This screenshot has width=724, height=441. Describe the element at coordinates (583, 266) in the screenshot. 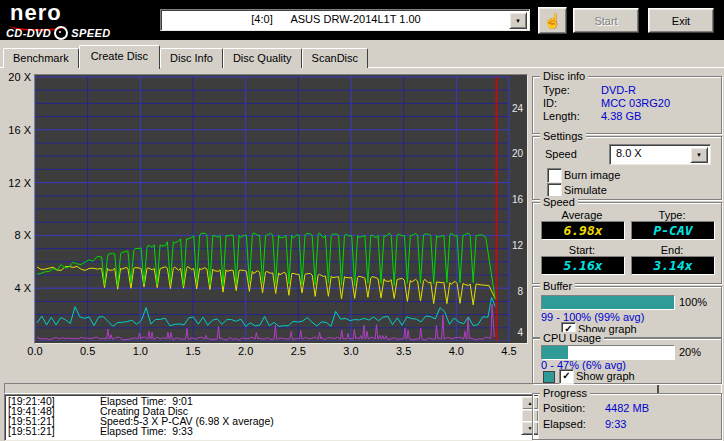

I see `start-speed-value: 5.16x` at that location.